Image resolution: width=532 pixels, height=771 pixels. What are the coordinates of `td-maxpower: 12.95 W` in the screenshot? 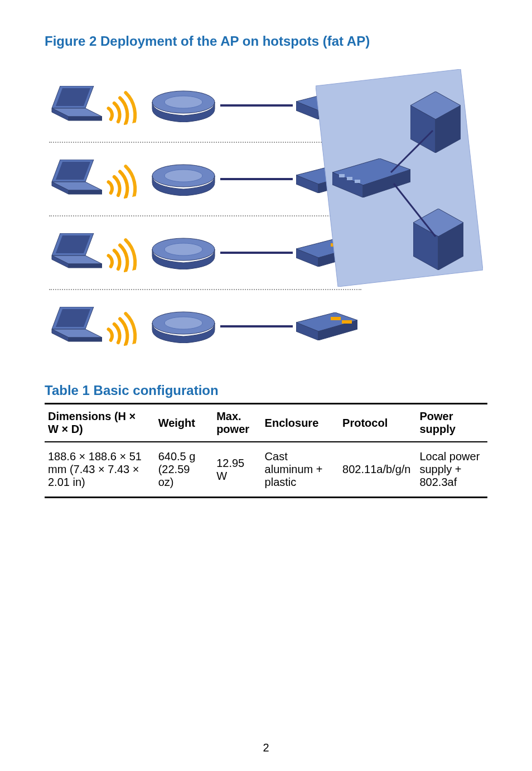 It's located at (237, 470).